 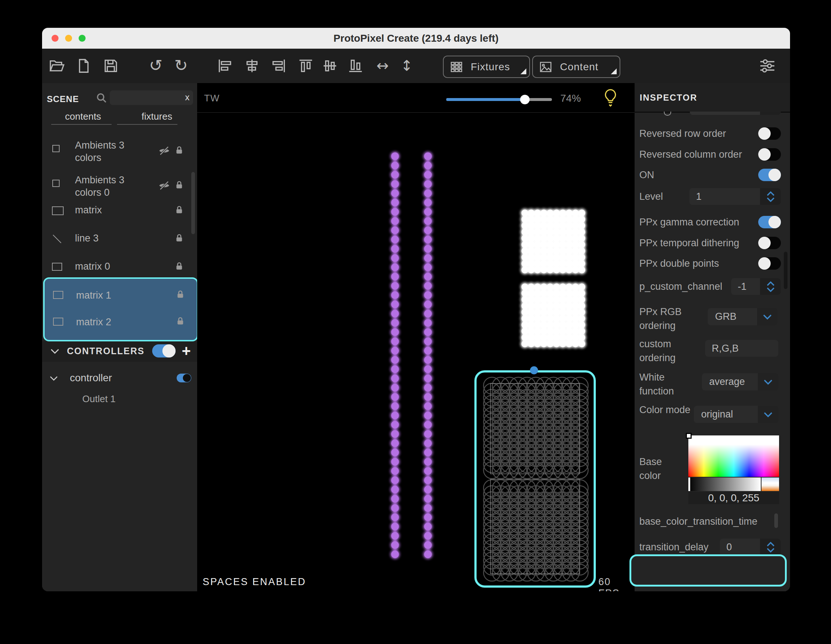 What do you see at coordinates (184, 378) in the screenshot?
I see `controller-toggle` at bounding box center [184, 378].